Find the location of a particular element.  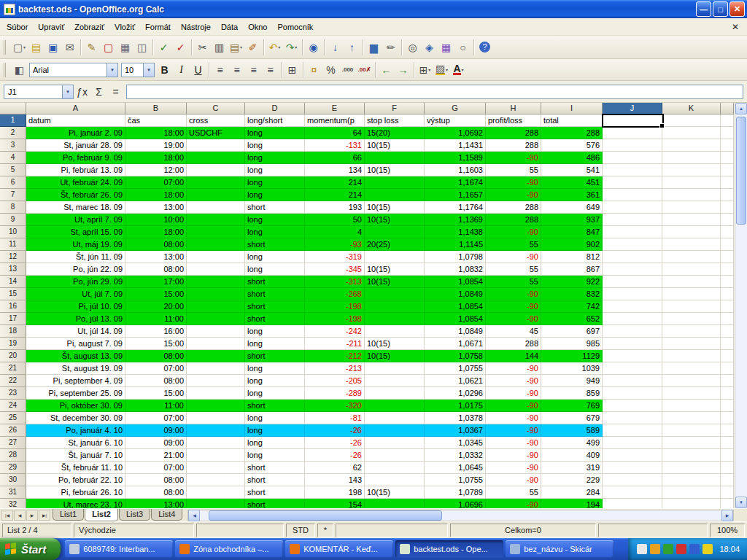

cell-F18 is located at coordinates (395, 331).